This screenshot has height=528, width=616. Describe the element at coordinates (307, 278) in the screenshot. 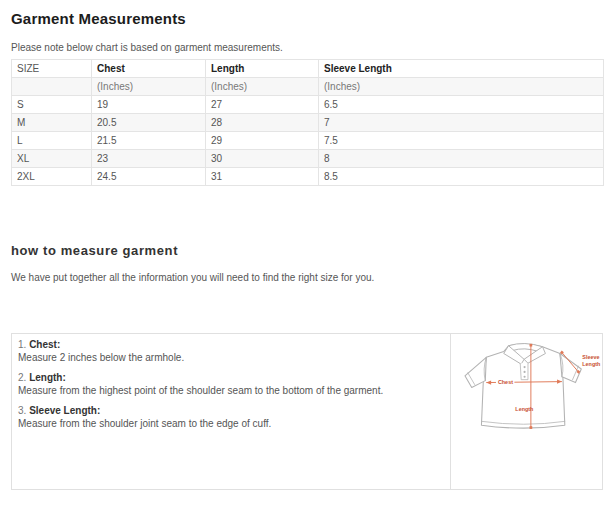

I see `measure-section-description: We have put together all the information…` at that location.